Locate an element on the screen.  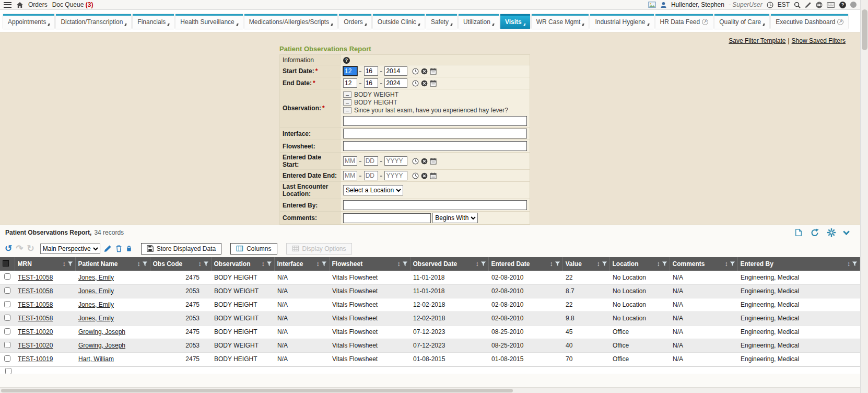
observation-search-input is located at coordinates (435, 121).